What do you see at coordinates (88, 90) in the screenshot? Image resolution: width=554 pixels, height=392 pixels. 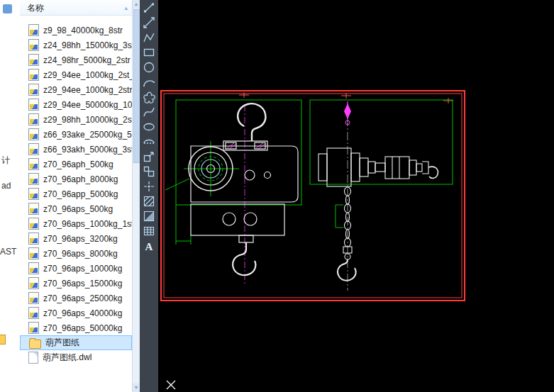 I see `file-name: z29_94ee_1000kg_2str` at bounding box center [88, 90].